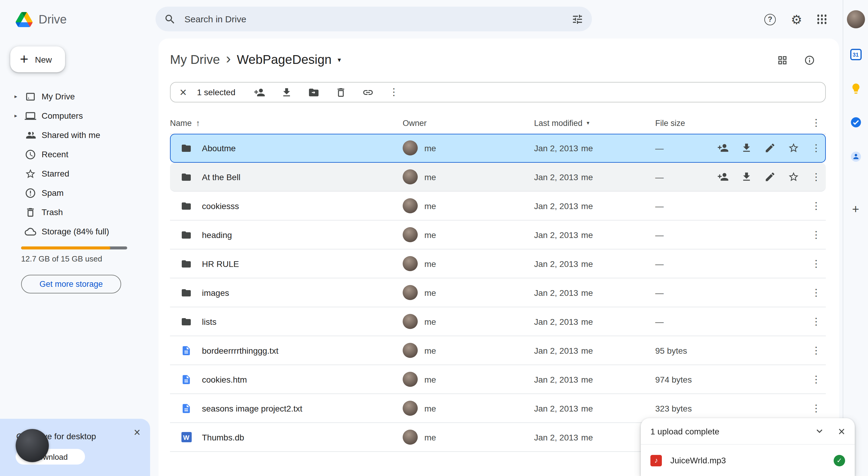 This screenshot has height=476, width=868. I want to click on apps-grid-icon, so click(822, 20).